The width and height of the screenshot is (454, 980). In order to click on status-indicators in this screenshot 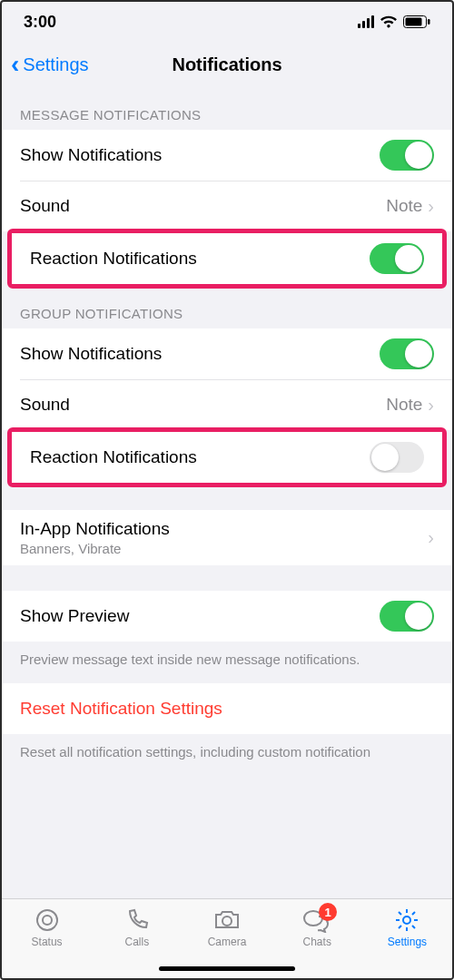, I will do `click(394, 22)`.